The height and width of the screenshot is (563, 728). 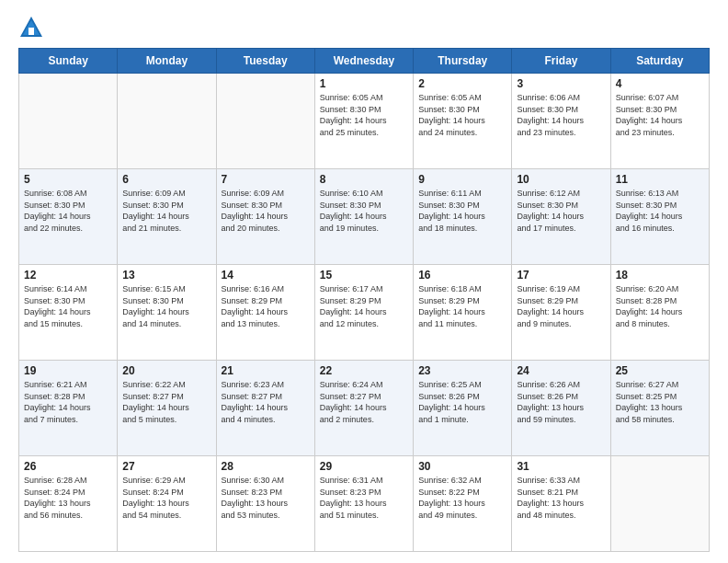 I want to click on day-info: Sunrise: 6:20 AM Sunset: 8:28 PM Dayligh…, so click(x=660, y=306).